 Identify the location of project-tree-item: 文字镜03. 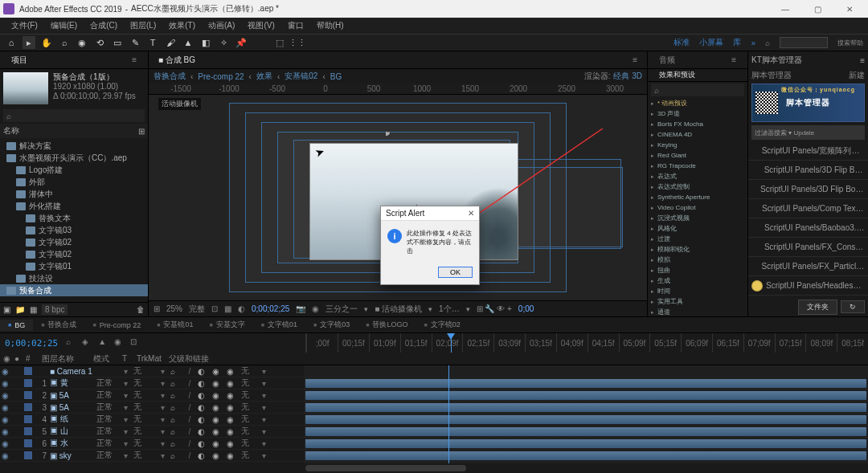
(74, 230).